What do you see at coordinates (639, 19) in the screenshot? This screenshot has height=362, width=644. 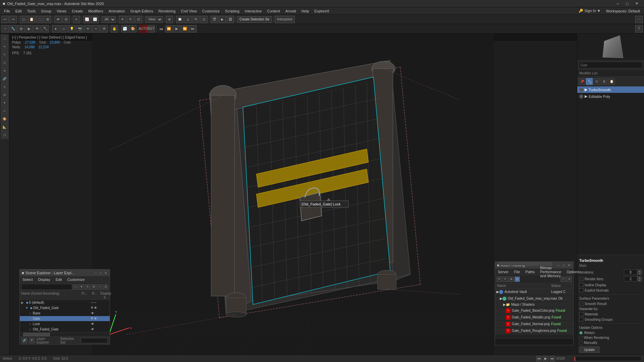 I see `toolbar-more-button: ⋯` at bounding box center [639, 19].